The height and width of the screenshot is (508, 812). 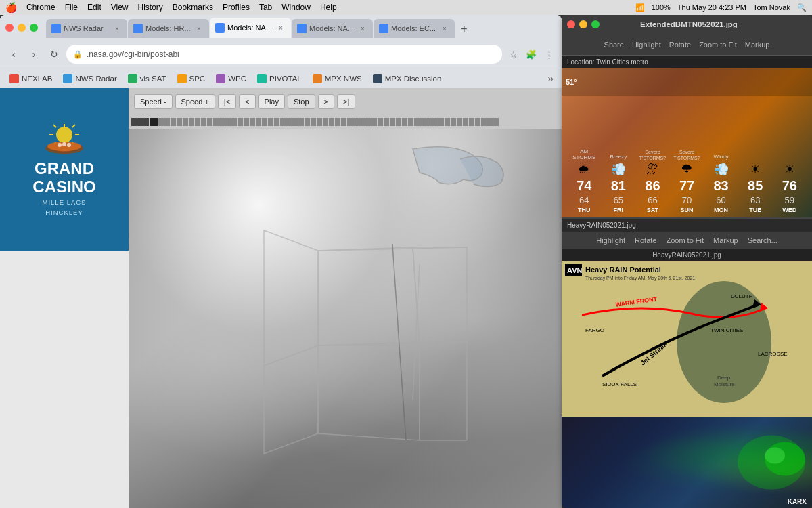 What do you see at coordinates (618, 169) in the screenshot?
I see `fri-icon: 💨` at bounding box center [618, 169].